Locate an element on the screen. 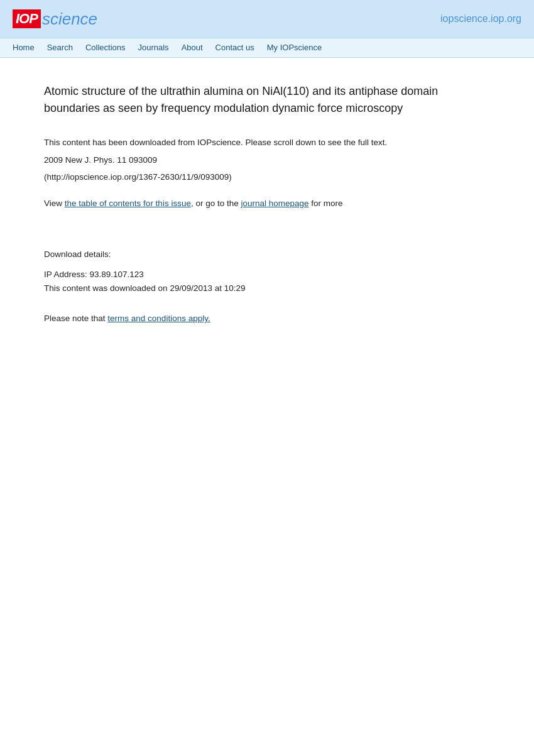 Image resolution: width=534 pixels, height=756 pixels. journal-homepage-link: journal homepage is located at coordinates (275, 204).